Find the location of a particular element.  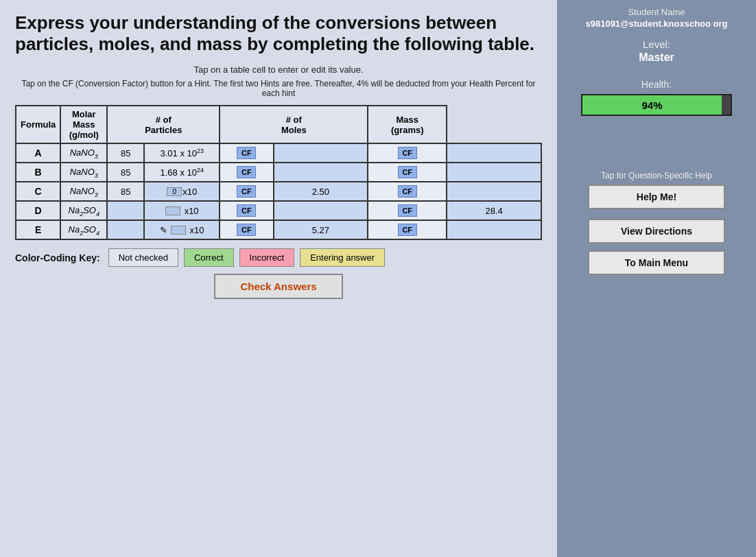

page-title: Express your understanding of the conver… is located at coordinates (279, 34).